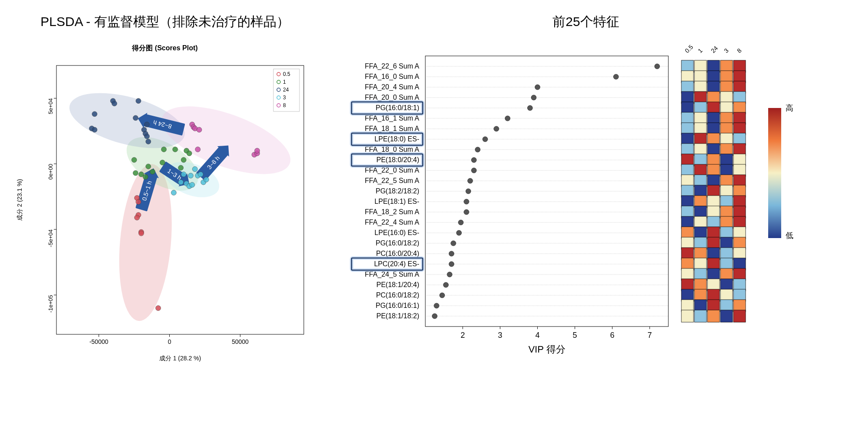  I want to click on vip-title: 前25个特征, so click(586, 22).